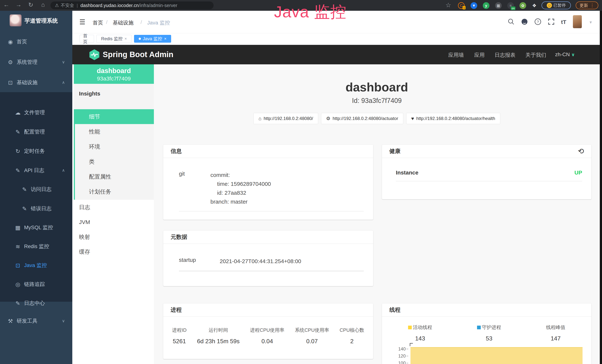  I want to click on sidebar-brand: 芋道管理系统, so click(36, 21).